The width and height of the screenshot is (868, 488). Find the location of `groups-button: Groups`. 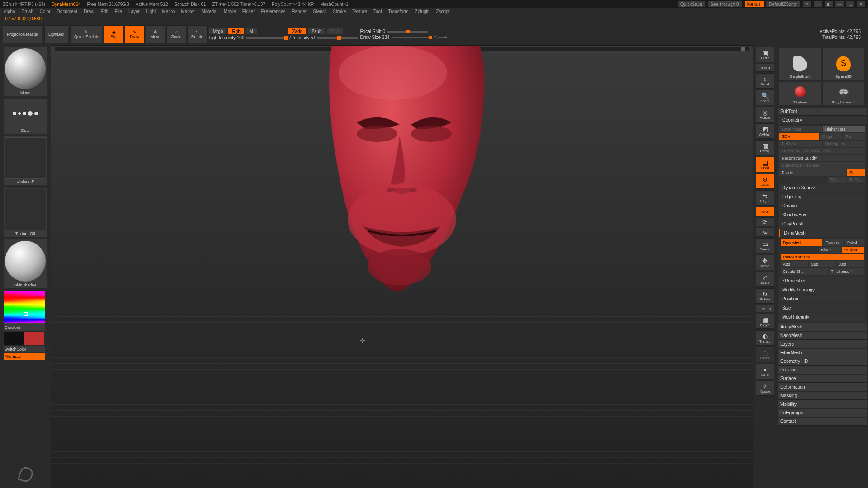

groups-button: Groups is located at coordinates (834, 243).